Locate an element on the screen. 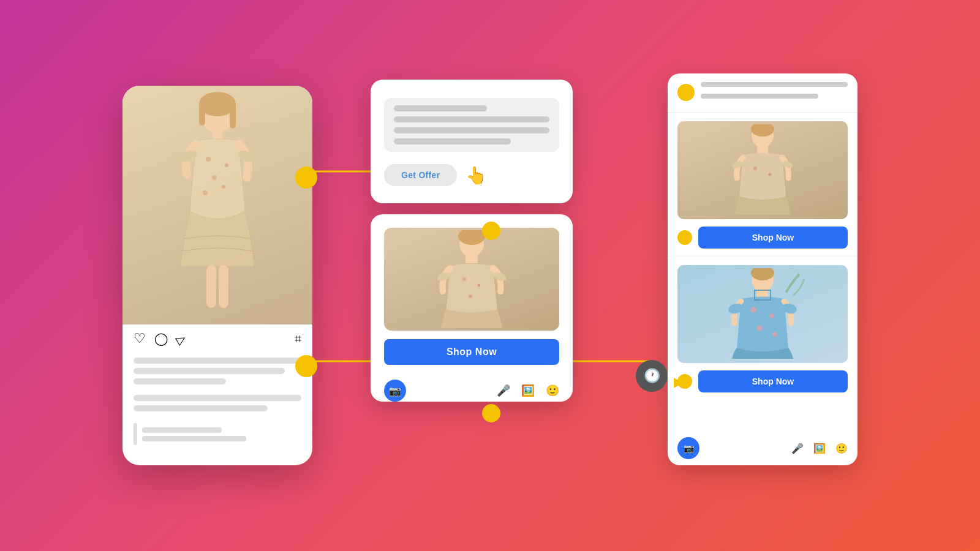 This screenshot has height=551, width=980. yellow-dot-mid-bottom is located at coordinates (491, 413).